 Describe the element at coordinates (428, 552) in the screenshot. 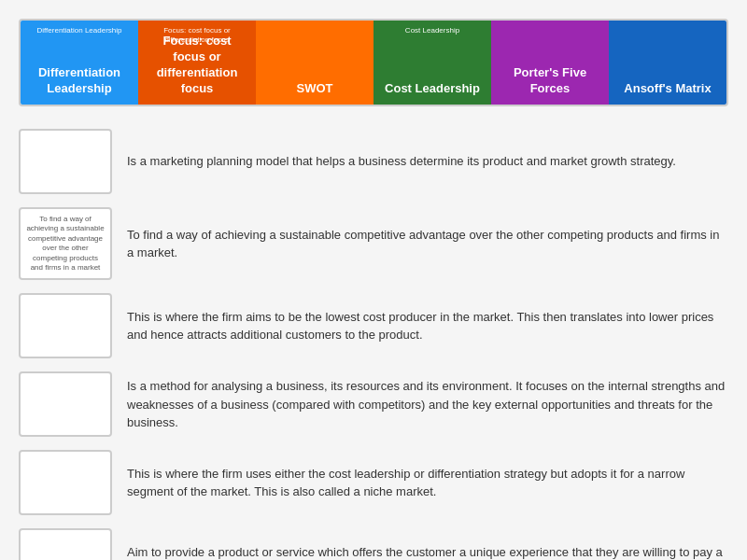

I see `pair-description: Aim to provide a product or service whic…` at that location.